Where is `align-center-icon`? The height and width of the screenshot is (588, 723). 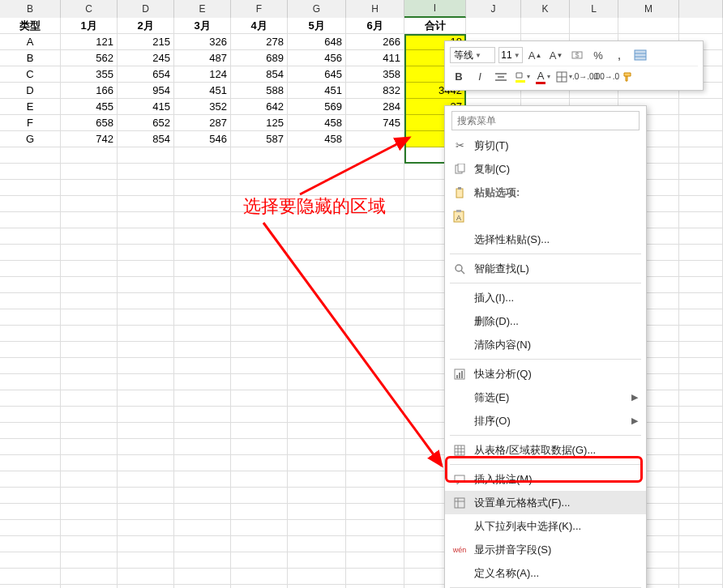
align-center-icon is located at coordinates (501, 77).